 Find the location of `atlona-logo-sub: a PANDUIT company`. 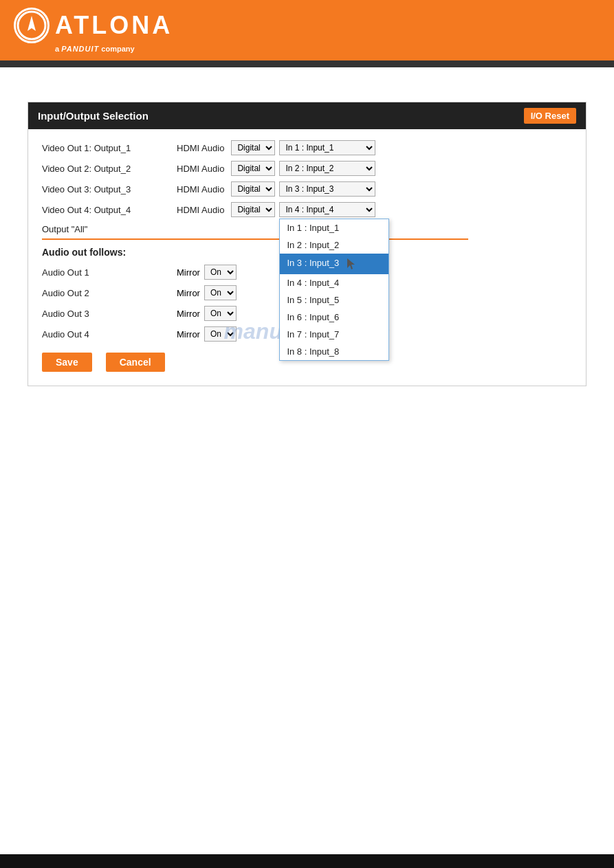

atlona-logo-sub: a PANDUIT company is located at coordinates (95, 49).